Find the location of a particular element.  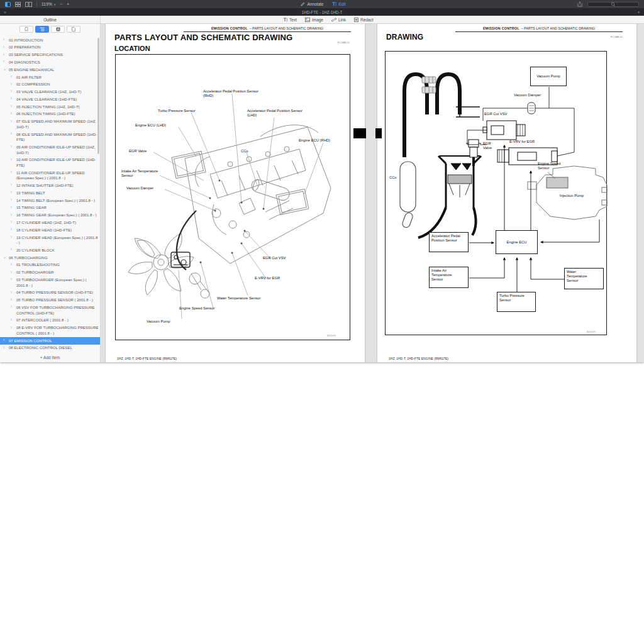

add-link-button: Link is located at coordinates (338, 20).